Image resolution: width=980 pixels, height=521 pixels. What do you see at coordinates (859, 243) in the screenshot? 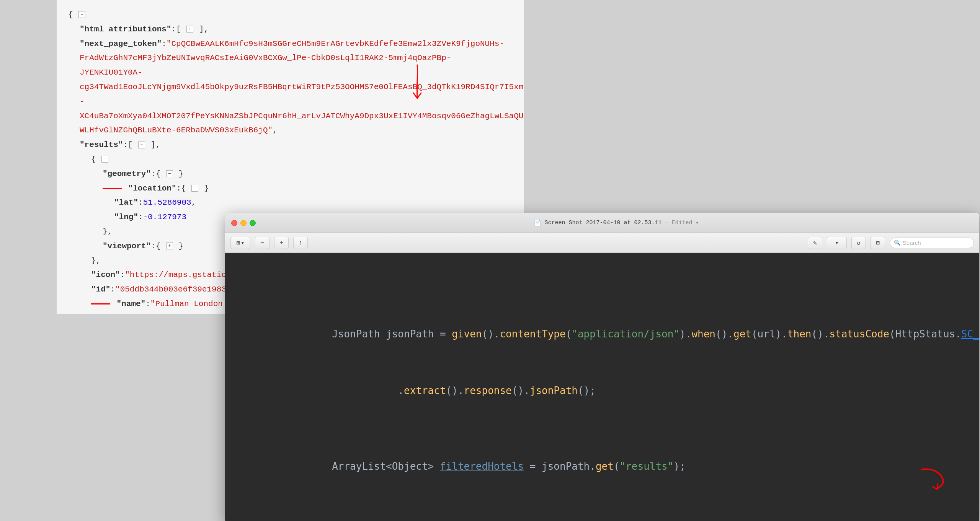
I see `rotate-icon: ↺` at bounding box center [859, 243].